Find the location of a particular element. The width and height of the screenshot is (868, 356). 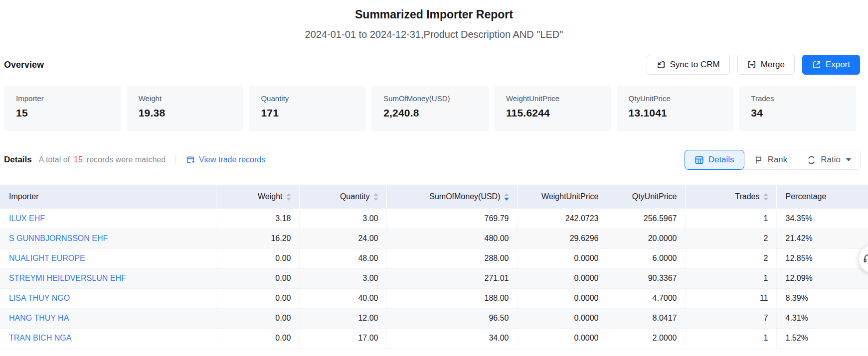

stat-label: Importer is located at coordinates (66, 99).